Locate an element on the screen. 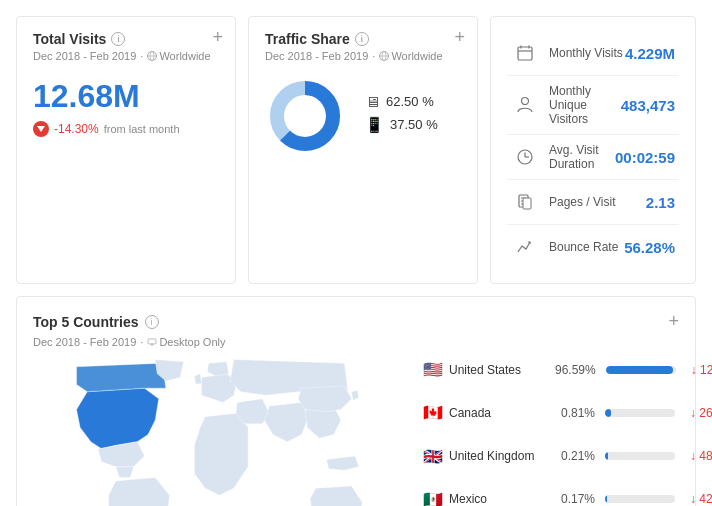 The image size is (712, 506). total-visits-subtitle: Dec 2018 - Feb 2019 · Worldwide is located at coordinates (126, 56).